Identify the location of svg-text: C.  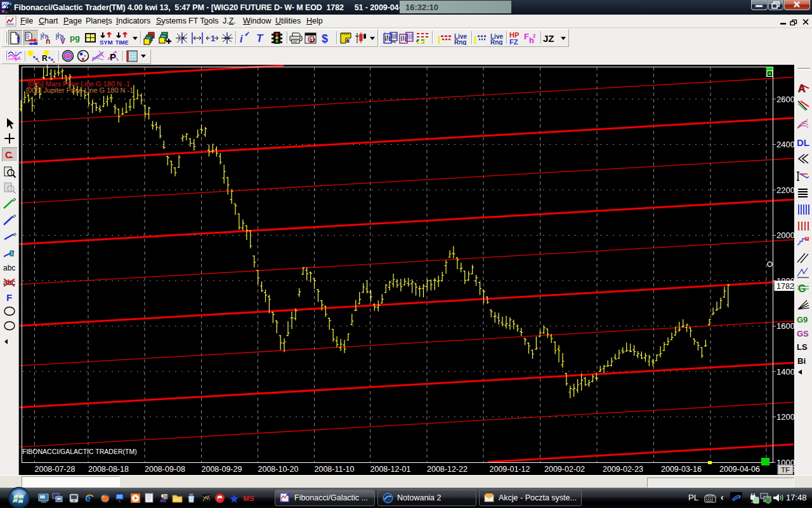
(9, 155).